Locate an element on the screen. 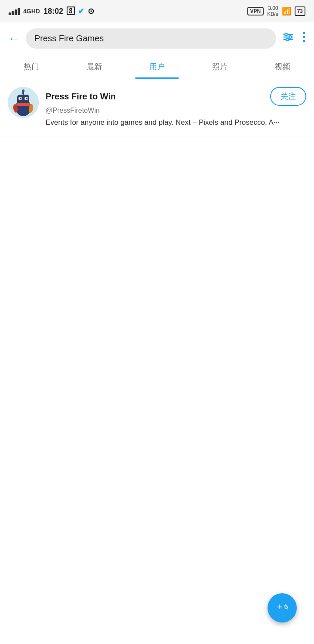 The width and height of the screenshot is (314, 644). status-time: 18:02 is located at coordinates (53, 11).